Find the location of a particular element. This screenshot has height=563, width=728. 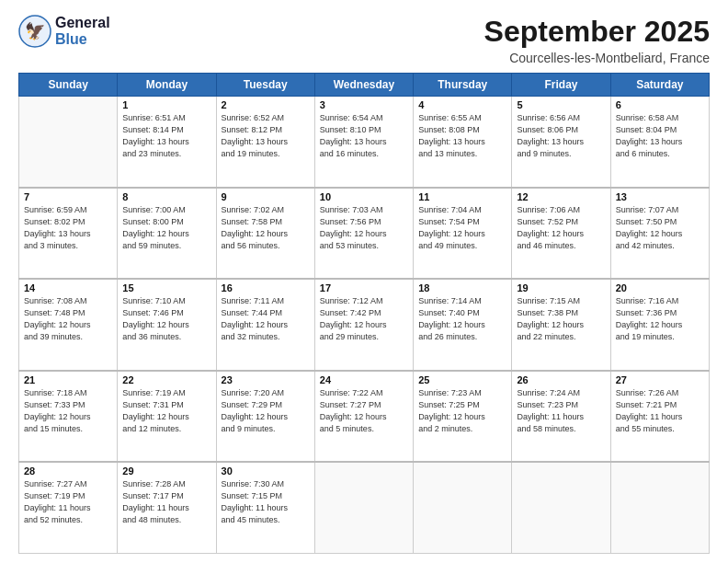

day-number: 25 is located at coordinates (462, 380).